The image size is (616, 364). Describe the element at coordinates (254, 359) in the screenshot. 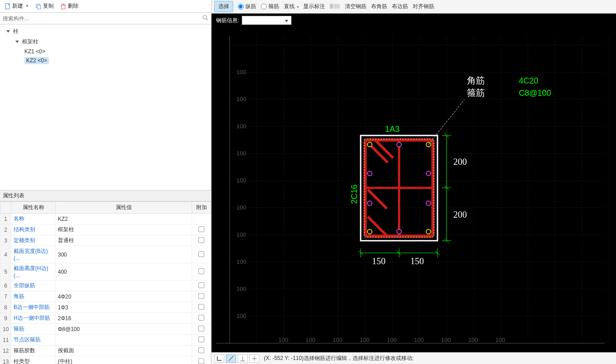

I see `snap-cross-icon` at that location.